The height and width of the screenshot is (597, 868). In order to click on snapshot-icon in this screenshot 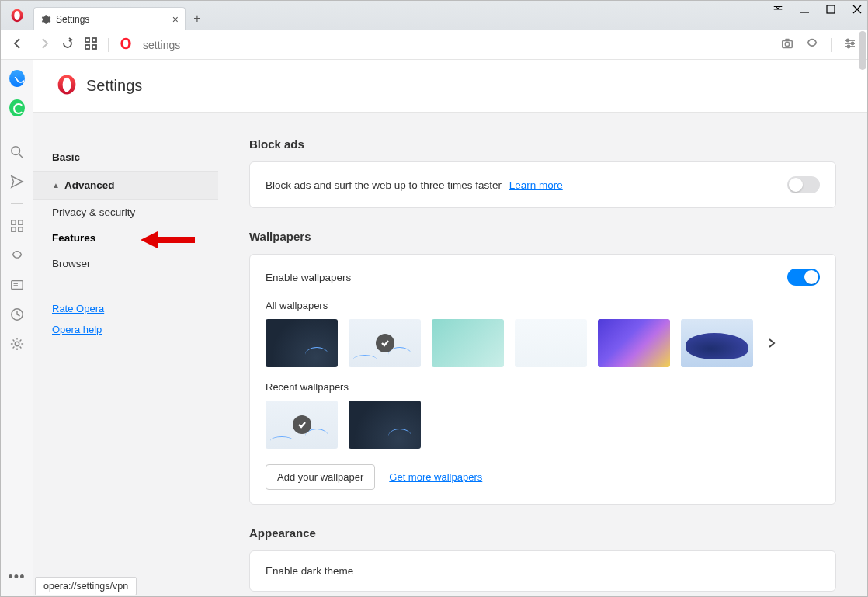, I will do `click(787, 45)`.